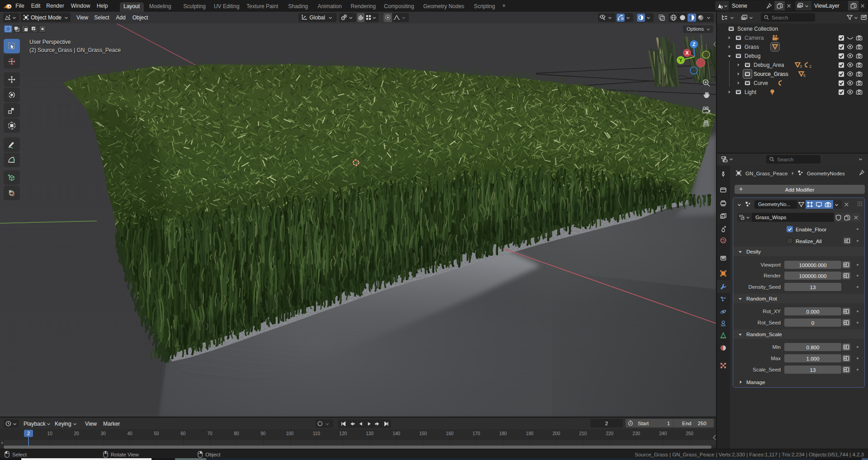 Image resolution: width=868 pixels, height=460 pixels. Describe the element at coordinates (694, 44) in the screenshot. I see `svg-text: Z` at that location.